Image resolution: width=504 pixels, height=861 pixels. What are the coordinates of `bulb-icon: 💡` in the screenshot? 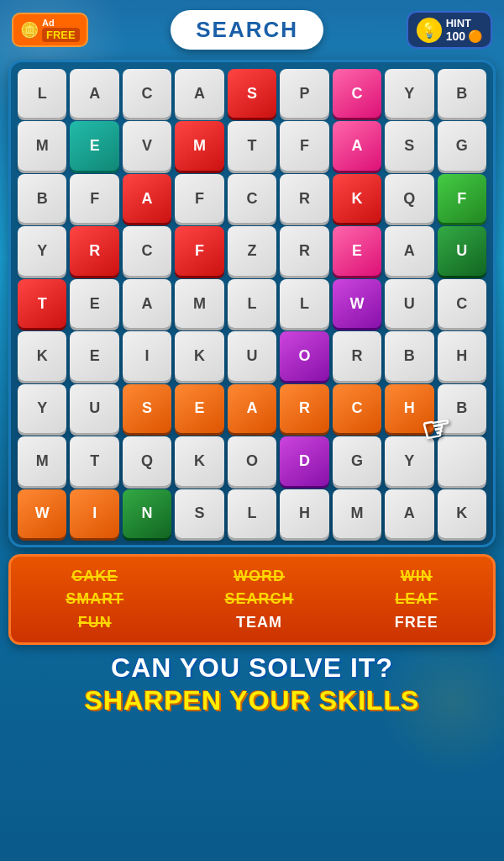 It's located at (429, 30).